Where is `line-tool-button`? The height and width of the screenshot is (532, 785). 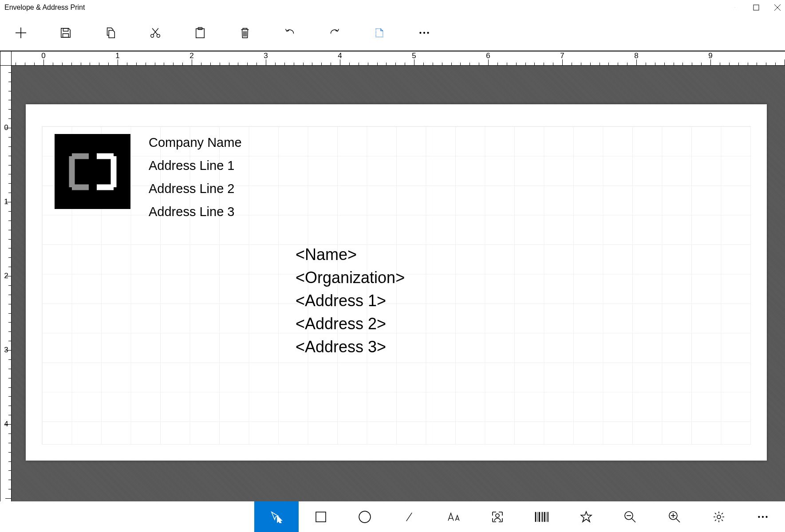
line-tool-button is located at coordinates (409, 516).